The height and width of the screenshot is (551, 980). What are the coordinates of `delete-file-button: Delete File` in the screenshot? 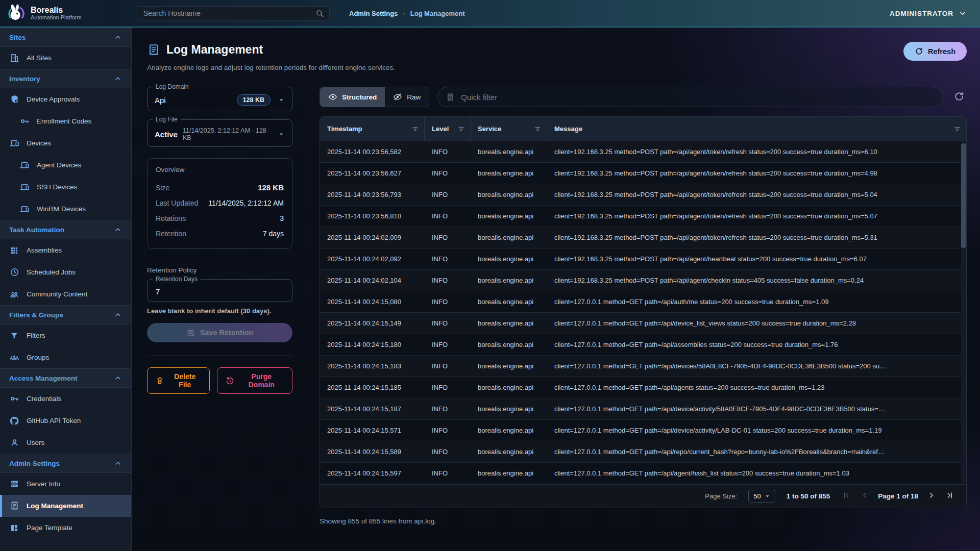 It's located at (179, 381).